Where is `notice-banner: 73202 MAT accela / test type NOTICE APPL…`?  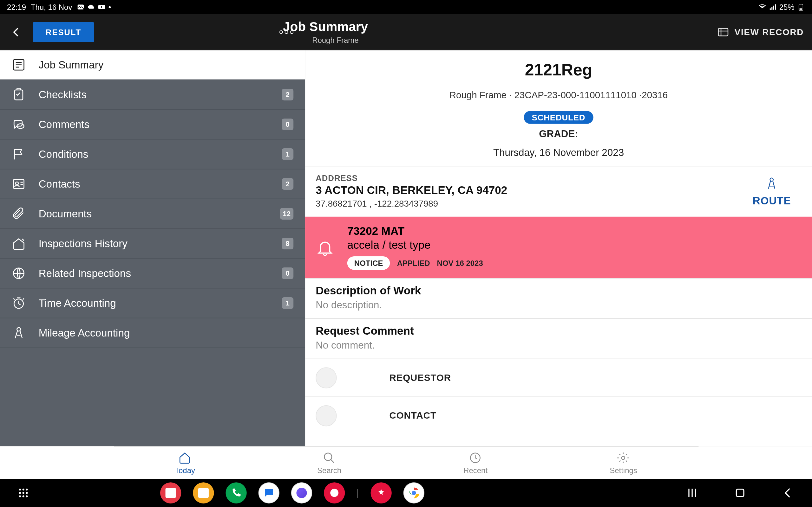
notice-banner: 73202 MAT accela / test type NOTICE APPL… is located at coordinates (558, 247).